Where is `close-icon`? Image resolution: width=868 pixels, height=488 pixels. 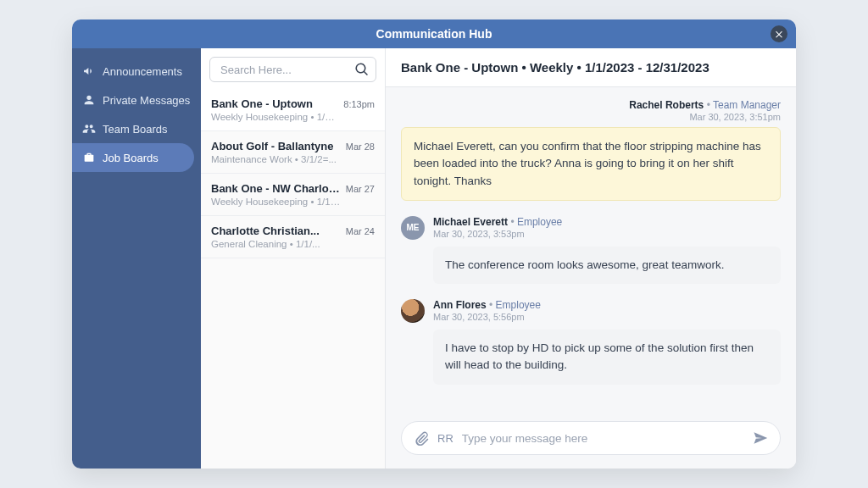 close-icon is located at coordinates (779, 34).